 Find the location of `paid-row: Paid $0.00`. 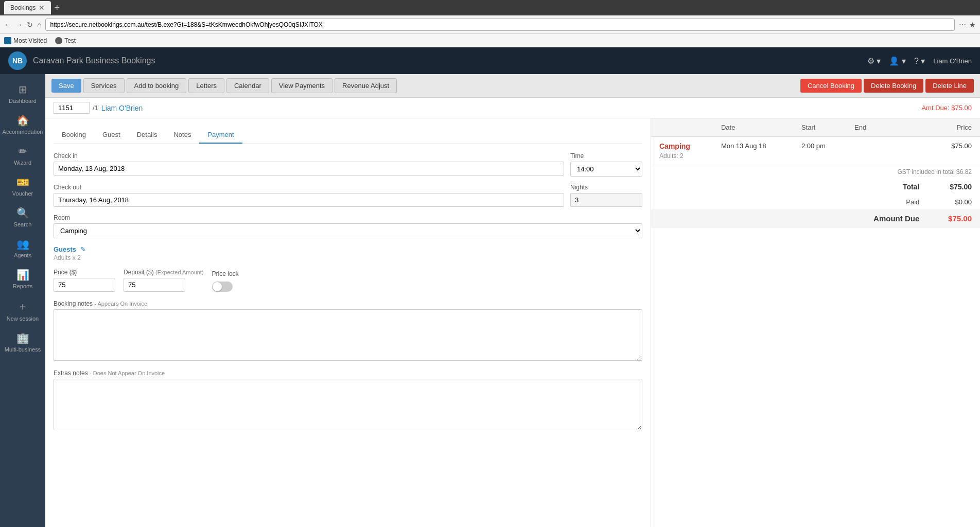

paid-row: Paid $0.00 is located at coordinates (815, 202).